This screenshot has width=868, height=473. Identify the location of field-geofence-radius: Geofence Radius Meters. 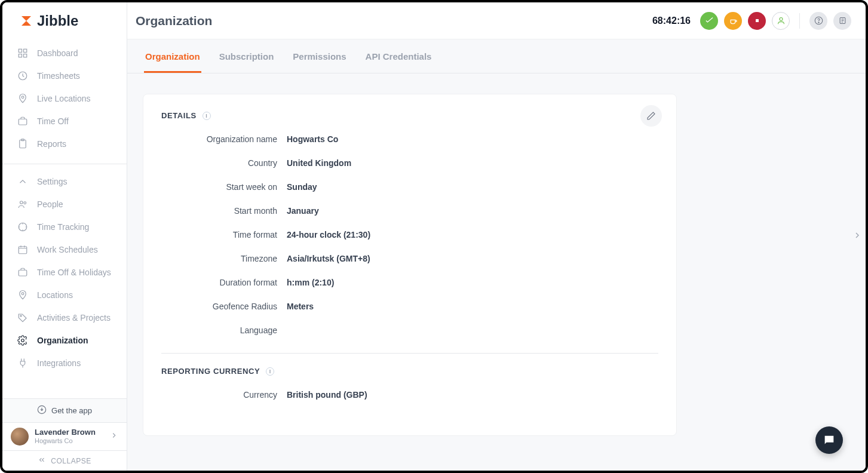
(410, 306).